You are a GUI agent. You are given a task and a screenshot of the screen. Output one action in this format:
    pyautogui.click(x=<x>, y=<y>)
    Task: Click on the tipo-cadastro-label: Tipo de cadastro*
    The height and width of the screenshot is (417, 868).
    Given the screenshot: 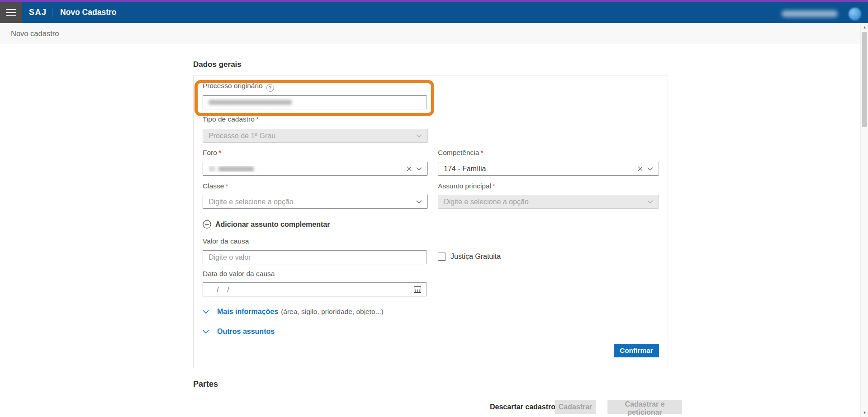 What is the action you would take?
    pyautogui.click(x=231, y=119)
    